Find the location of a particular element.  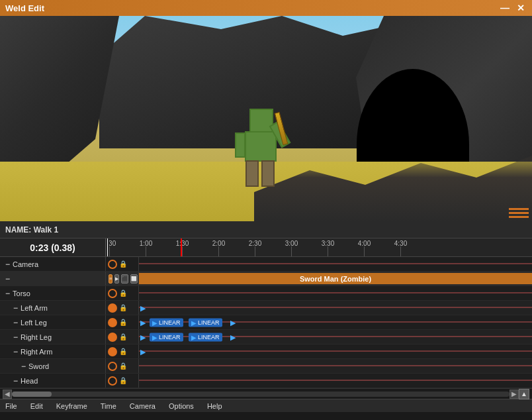

ruler-mark-400: 4:00 is located at coordinates (364, 248).